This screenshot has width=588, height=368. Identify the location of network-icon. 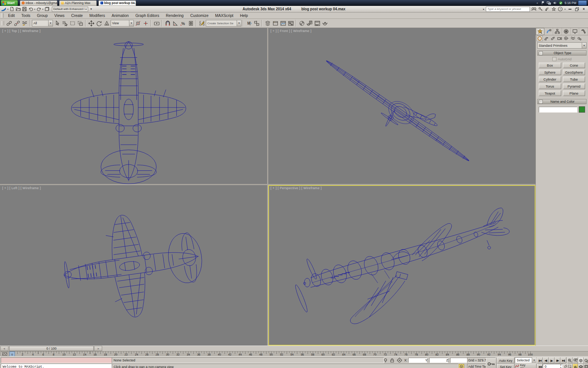
(549, 3).